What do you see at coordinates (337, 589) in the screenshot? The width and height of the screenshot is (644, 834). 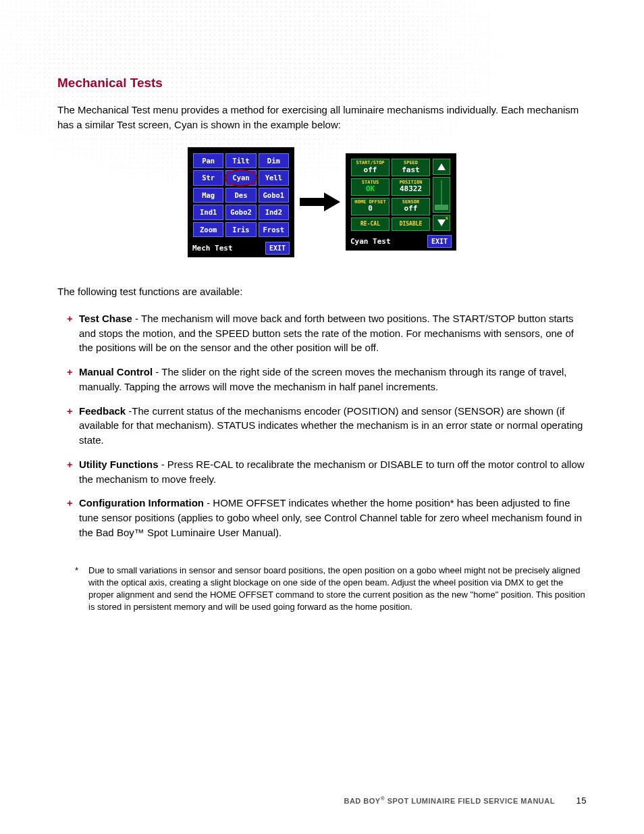 I see `footnote-text: Due to small variations in sensor and se…` at bounding box center [337, 589].